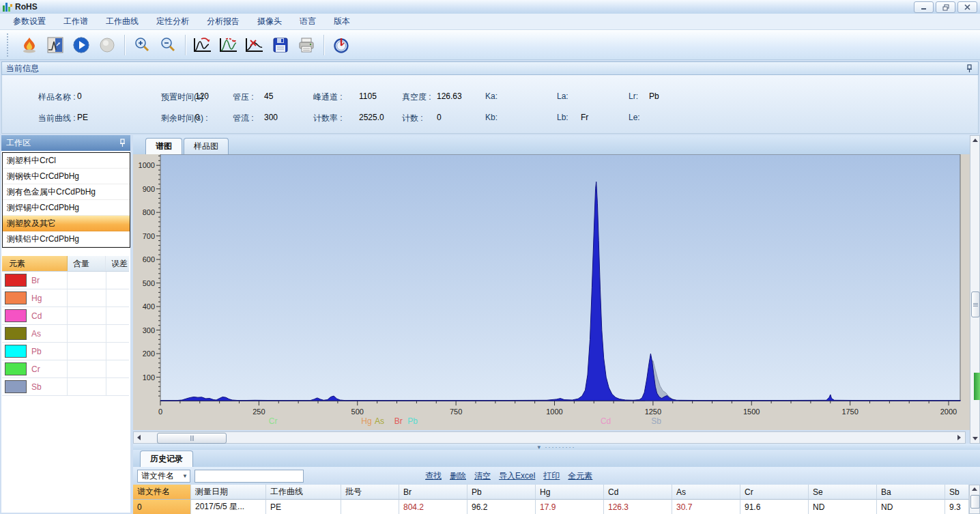 This screenshot has height=514, width=980. Describe the element at coordinates (368, 96) in the screenshot. I see `info-value-0-3: 1105` at that location.